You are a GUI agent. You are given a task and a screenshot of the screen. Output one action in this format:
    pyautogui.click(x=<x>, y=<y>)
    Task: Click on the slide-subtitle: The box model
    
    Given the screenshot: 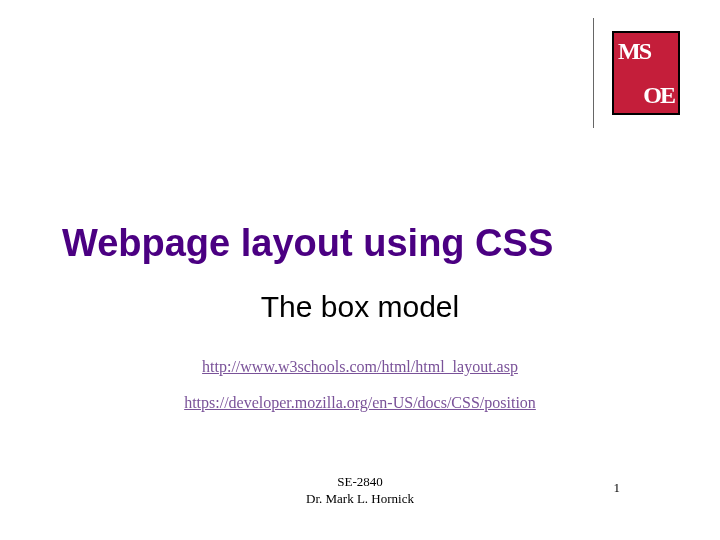 What is the action you would take?
    pyautogui.click(x=360, y=307)
    